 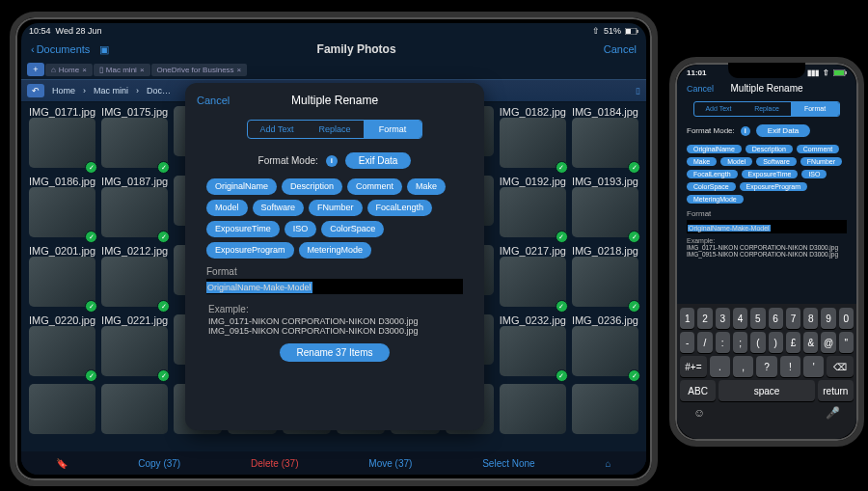 What do you see at coordinates (775, 342) in the screenshot?
I see `key: )` at bounding box center [775, 342].